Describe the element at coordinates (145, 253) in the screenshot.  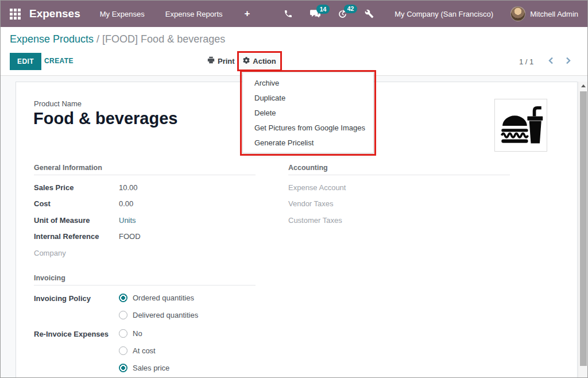
I see `field-company: Company` at that location.